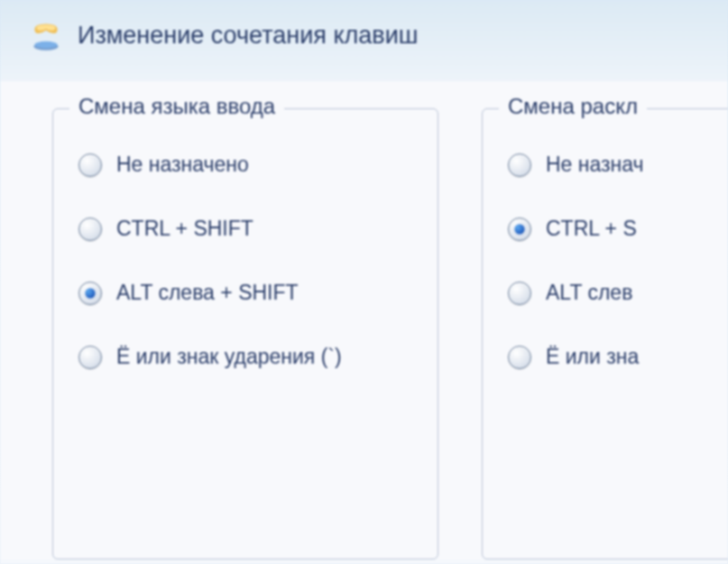 This screenshot has width=728, height=564. What do you see at coordinates (229, 357) in the screenshot?
I see `radio-label: Ё или знак ударения (`)` at bounding box center [229, 357].